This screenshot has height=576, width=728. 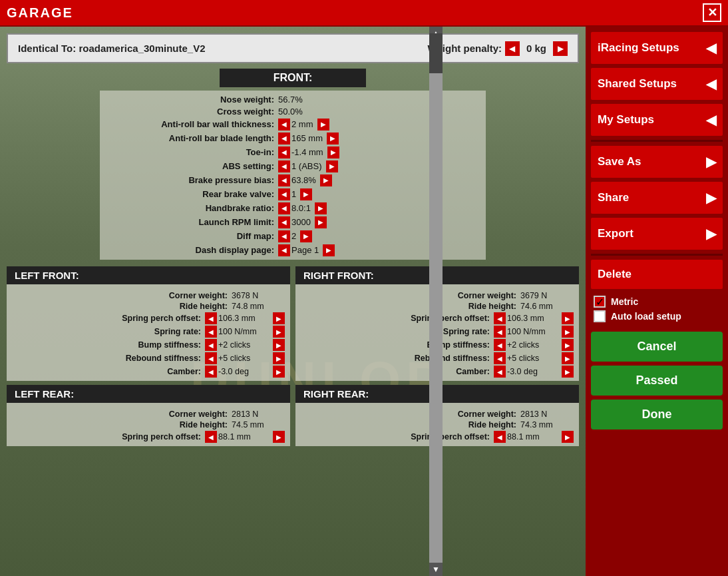 What do you see at coordinates (211, 372) in the screenshot?
I see `lf-camber-dec: ◀` at bounding box center [211, 372].